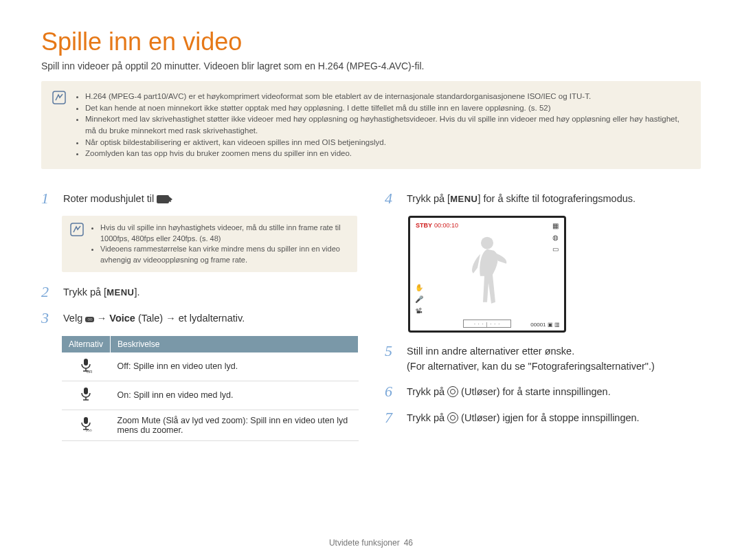 The image size is (742, 560). Describe the element at coordinates (530, 359) in the screenshot. I see `step-text: Still inn andre alternativer etter ønske…` at that location.